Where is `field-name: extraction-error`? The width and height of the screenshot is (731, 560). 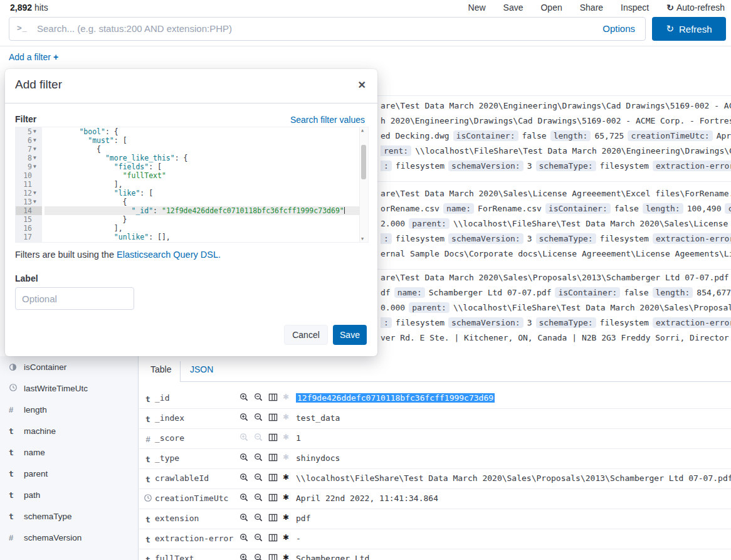 field-name: extraction-error is located at coordinates (194, 538).